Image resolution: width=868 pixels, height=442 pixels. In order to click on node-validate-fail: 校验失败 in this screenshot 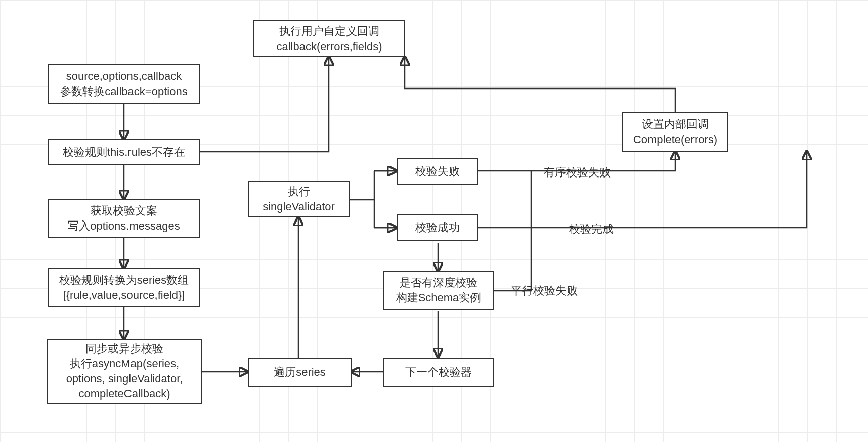, I will do `click(438, 171)`.